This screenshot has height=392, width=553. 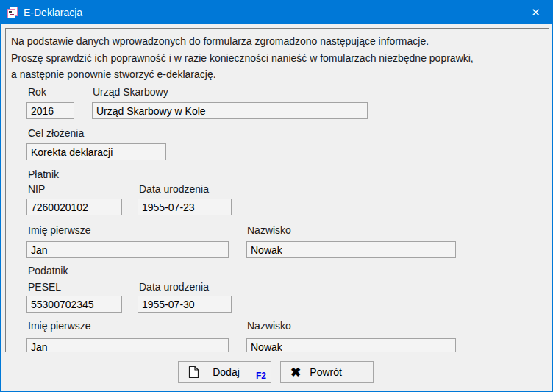 What do you see at coordinates (243, 75) in the screenshot?
I see `info-message-line3: a następnie ponownie stworzyć e-deklarac…` at bounding box center [243, 75].